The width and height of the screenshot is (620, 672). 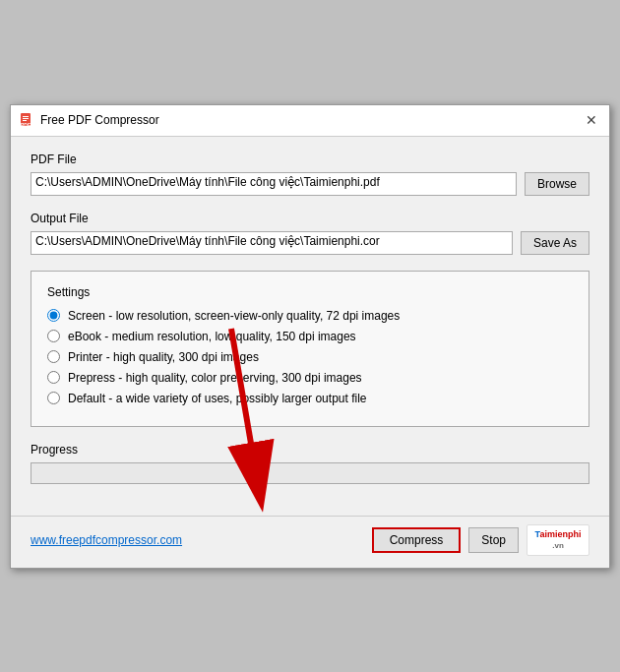 I want to click on settings-option-4-label: Prepress - high quality, color preservin…, so click(x=215, y=378).